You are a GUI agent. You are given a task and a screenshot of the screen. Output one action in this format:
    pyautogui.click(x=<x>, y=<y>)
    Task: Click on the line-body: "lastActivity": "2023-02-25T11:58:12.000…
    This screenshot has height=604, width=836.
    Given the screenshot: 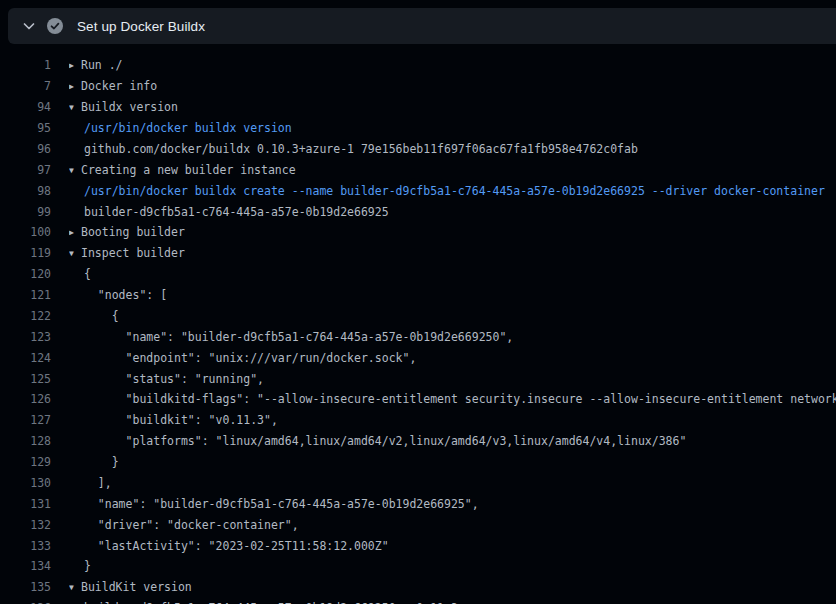 What is the action you would take?
    pyautogui.click(x=452, y=546)
    